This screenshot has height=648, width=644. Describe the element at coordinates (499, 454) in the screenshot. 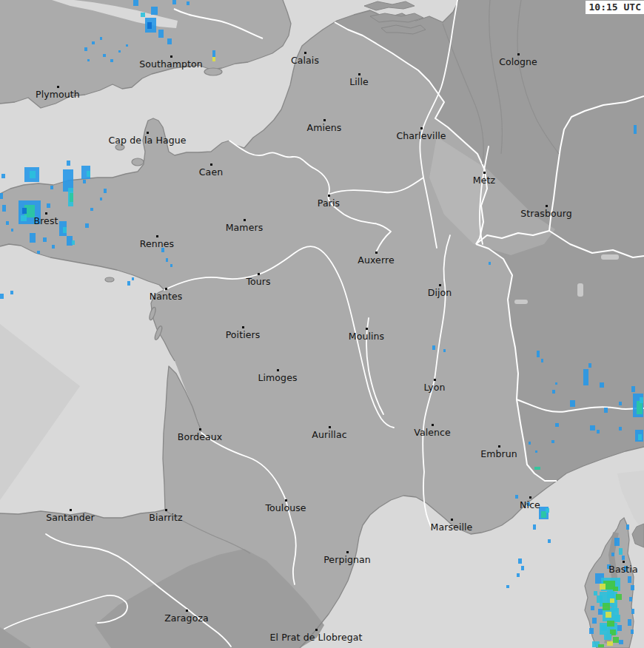

I see `city-label: Embrun` at that location.